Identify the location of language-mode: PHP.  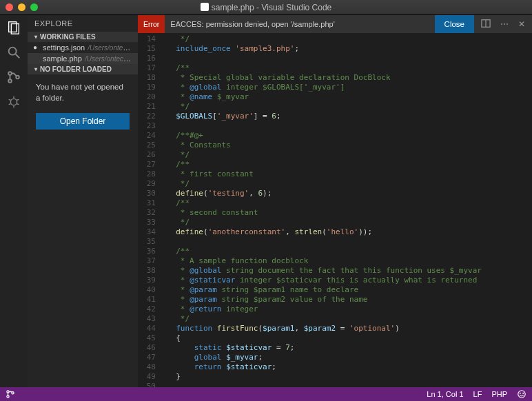
(499, 394).